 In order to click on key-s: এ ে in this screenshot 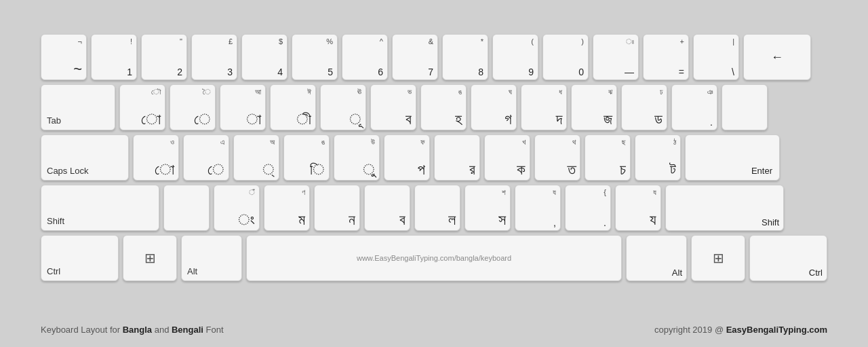, I will do `click(206, 158)`.